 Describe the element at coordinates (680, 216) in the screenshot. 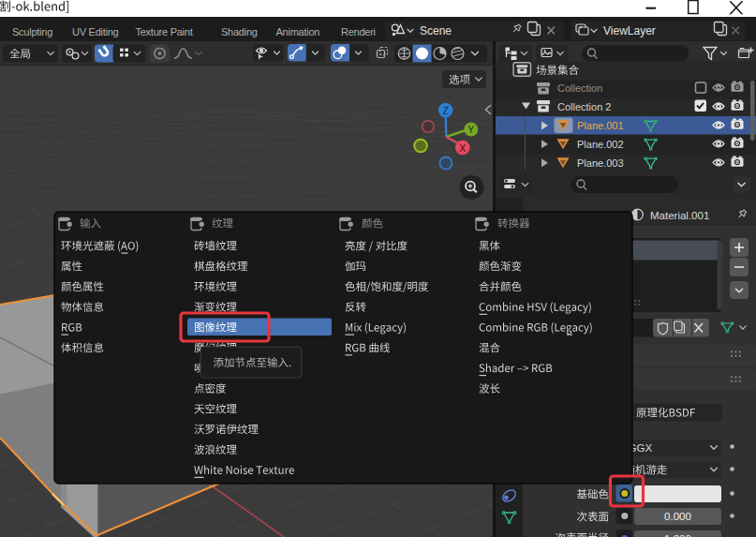

I see `svg-text: Material.001` at that location.